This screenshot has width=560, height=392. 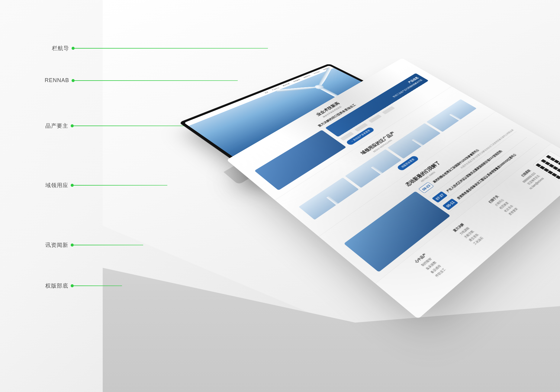 What do you see at coordinates (60, 80) in the screenshot?
I see `annotation-banner: BANNER` at bounding box center [60, 80].